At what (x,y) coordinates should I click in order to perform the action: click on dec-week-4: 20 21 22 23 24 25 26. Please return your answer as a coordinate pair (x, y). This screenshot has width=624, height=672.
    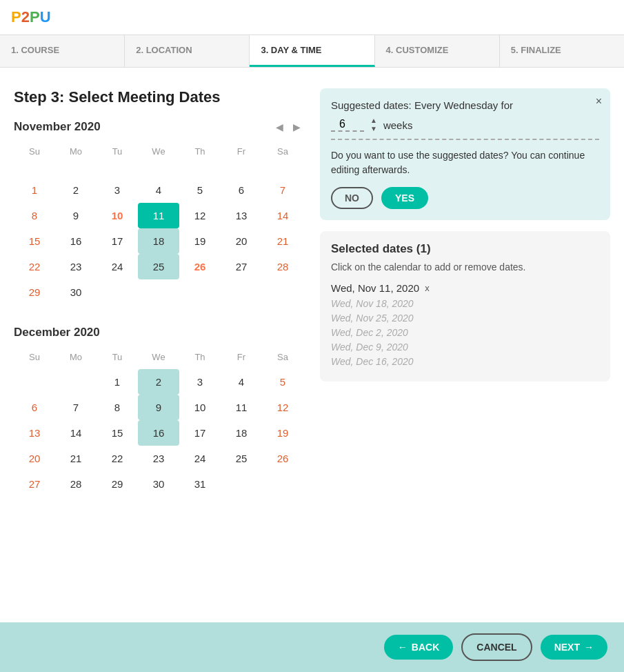
    Looking at the image, I should click on (159, 458).